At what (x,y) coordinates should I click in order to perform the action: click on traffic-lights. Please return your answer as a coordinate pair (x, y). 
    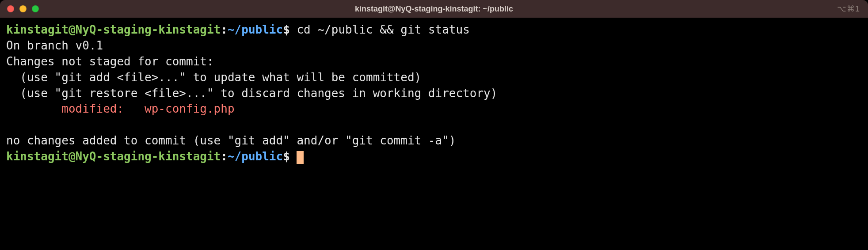
    Looking at the image, I should click on (23, 9).